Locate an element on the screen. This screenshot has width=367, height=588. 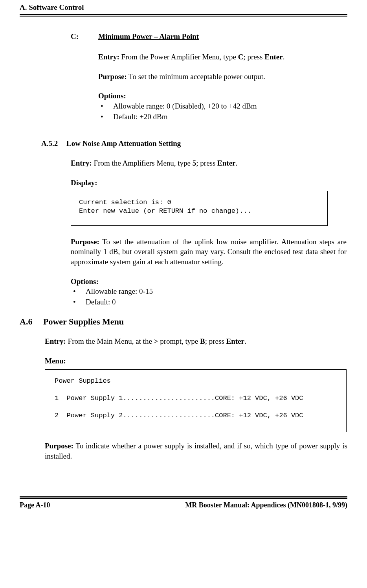
section-a52-options-list: •Allowable range: 0-15 •Default: 0 is located at coordinates (209, 297).